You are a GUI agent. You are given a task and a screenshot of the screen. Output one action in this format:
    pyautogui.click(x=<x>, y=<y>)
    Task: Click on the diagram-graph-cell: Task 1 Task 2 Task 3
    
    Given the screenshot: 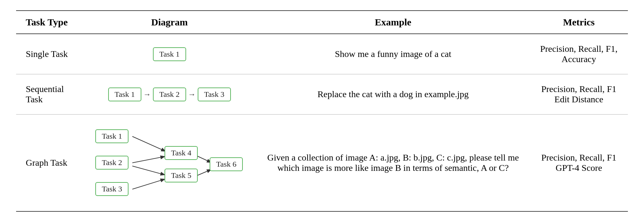 What is the action you would take?
    pyautogui.click(x=169, y=163)
    